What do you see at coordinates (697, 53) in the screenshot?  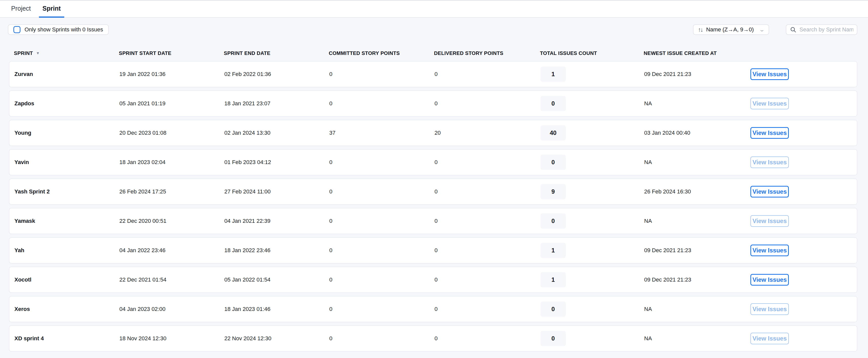 I see `column-header-newest-issue: NEWEST ISSUE CREATED AT` at bounding box center [697, 53].